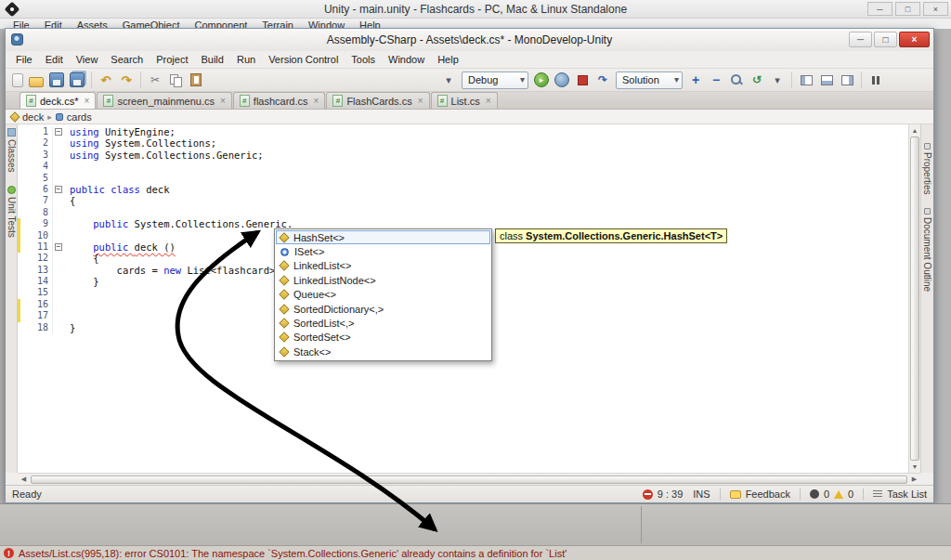 This screenshot has width=951, height=560. What do you see at coordinates (806, 80) in the screenshot?
I see `pane-left-icon` at bounding box center [806, 80].